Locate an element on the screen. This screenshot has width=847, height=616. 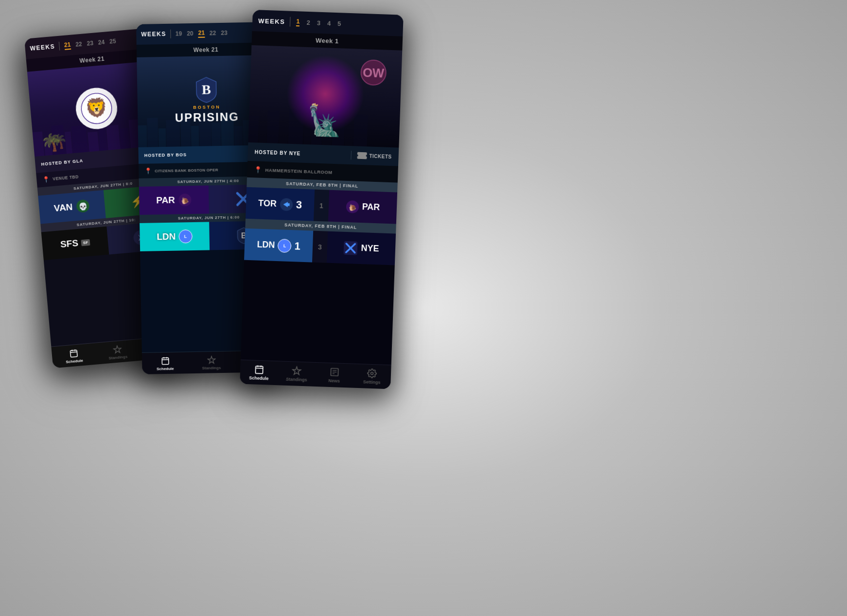
week-22-mid: 22 is located at coordinates (213, 33).